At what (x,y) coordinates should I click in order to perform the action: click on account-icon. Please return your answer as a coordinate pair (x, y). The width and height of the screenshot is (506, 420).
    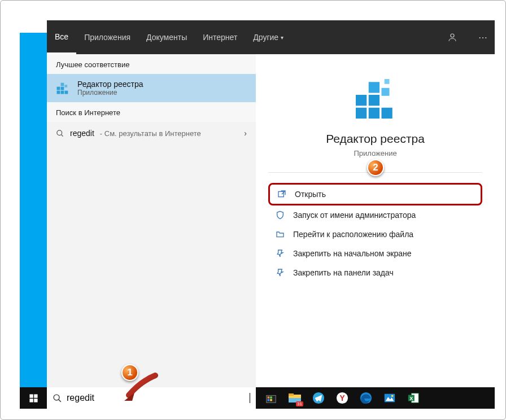
    Looking at the image, I should click on (459, 37).